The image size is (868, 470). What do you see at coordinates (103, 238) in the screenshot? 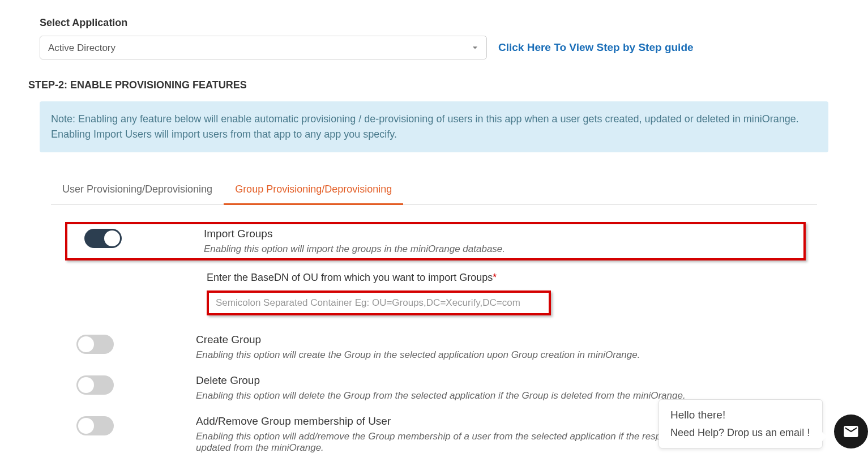
I see `import-groups-toggle` at bounding box center [103, 238].